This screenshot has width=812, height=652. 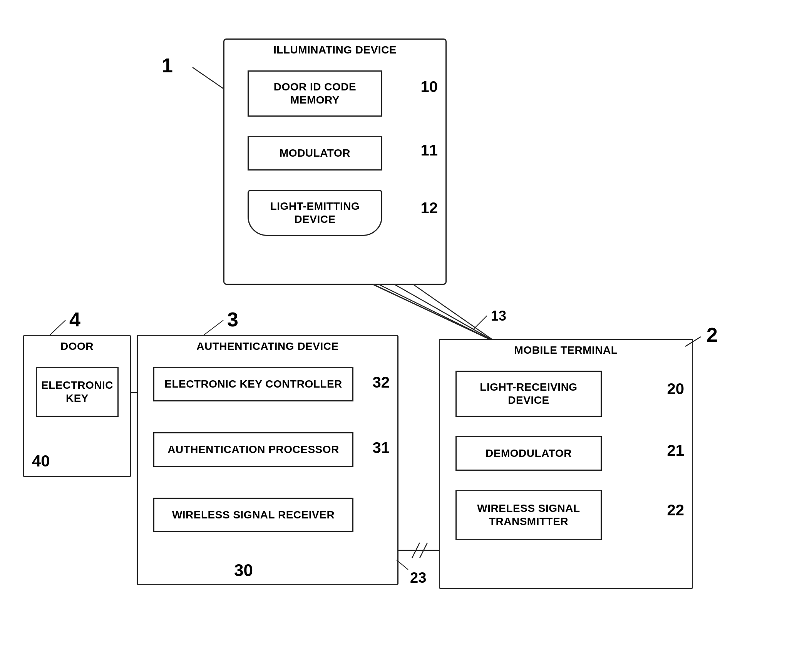 I want to click on ref-11: 11, so click(x=430, y=150).